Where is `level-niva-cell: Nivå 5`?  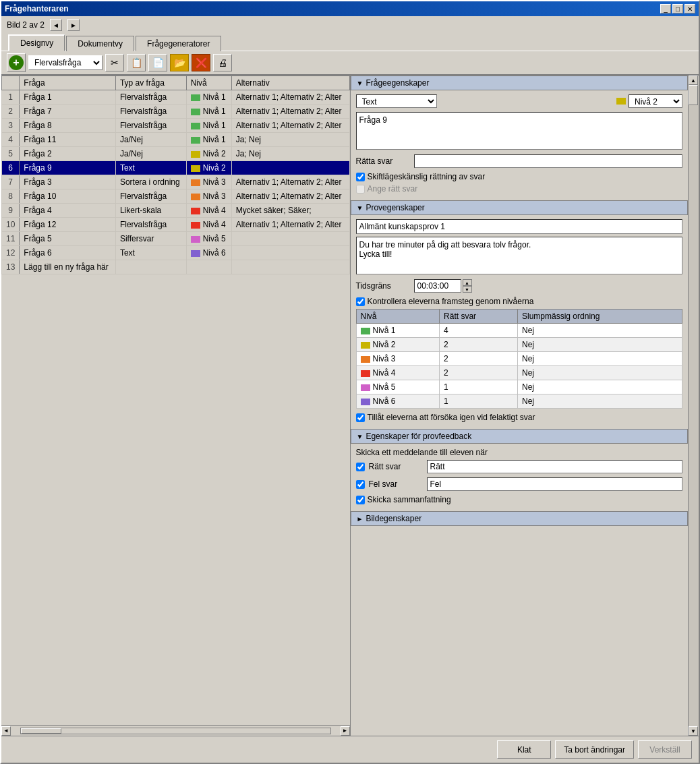
level-niva-cell: Nivå 5 is located at coordinates (398, 387).